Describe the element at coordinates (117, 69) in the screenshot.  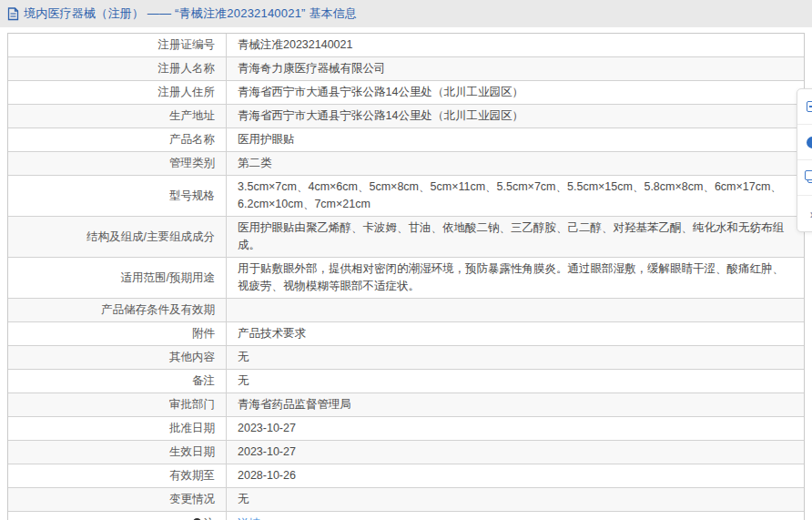
I see `row-label: 注册人名称` at that location.